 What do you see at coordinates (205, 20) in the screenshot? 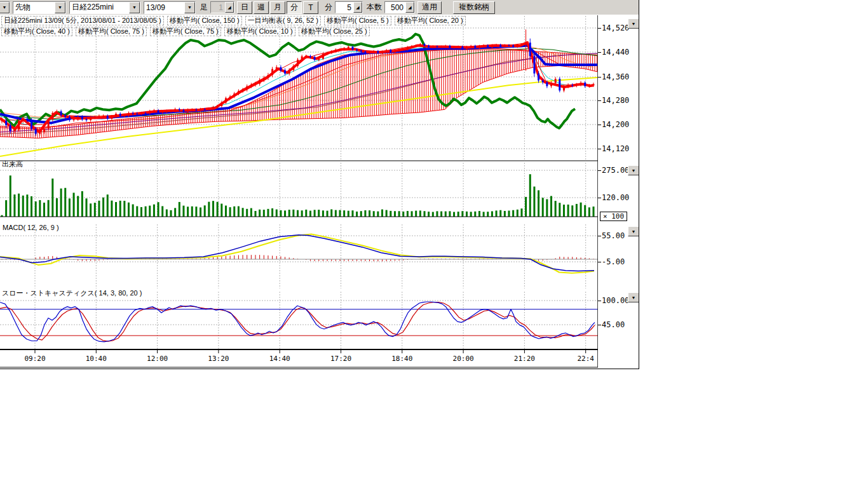
I see `legend-item-row1-1: 移動平均( Close, 150 )` at bounding box center [205, 20].